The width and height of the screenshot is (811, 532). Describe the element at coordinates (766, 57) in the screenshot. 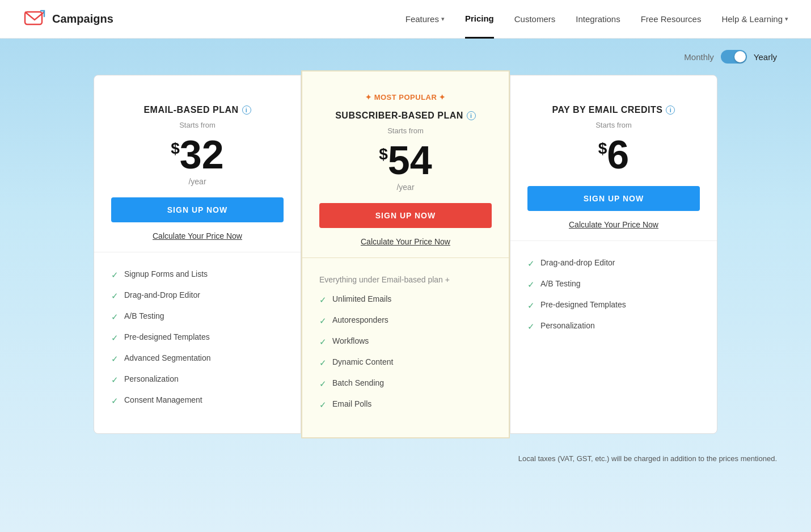

I see `yearly-label: Yearly` at that location.